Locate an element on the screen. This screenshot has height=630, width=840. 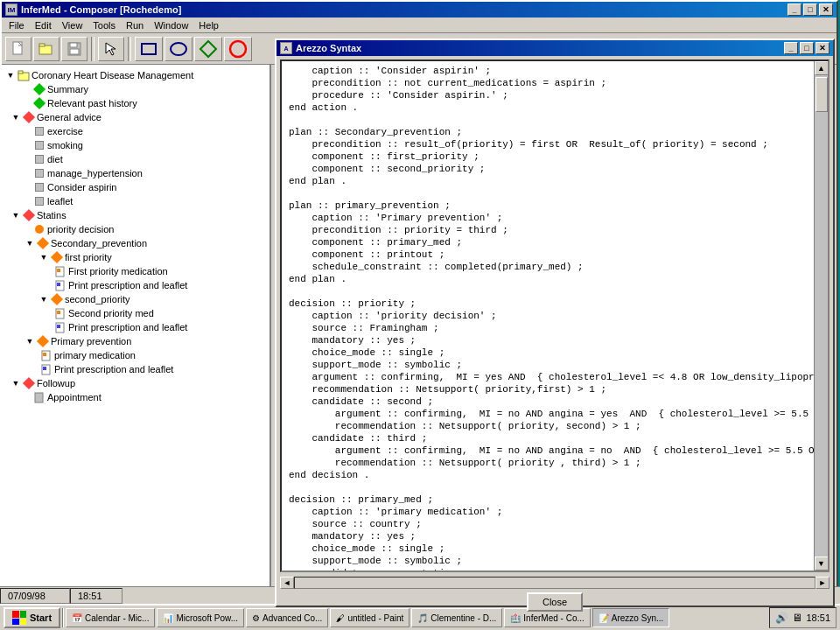
first-priority-expand: ▼ is located at coordinates (44, 257).